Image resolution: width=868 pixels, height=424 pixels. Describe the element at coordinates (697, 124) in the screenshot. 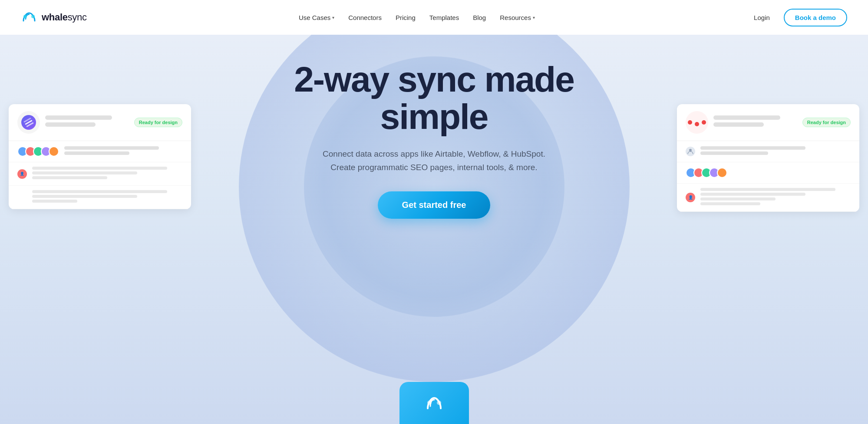

I see `dot-bottom-left` at that location.